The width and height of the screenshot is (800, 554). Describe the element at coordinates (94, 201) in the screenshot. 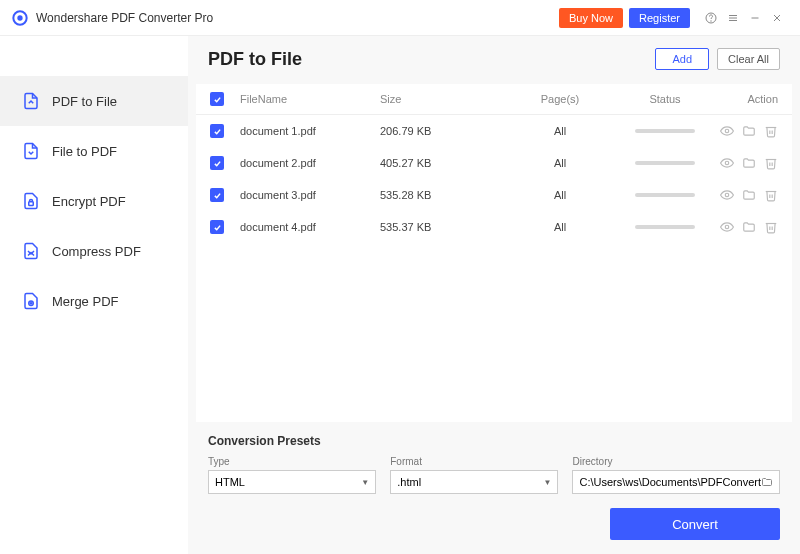

I see `sidebar-item-encrypt-pdf: Encrypt PDF` at that location.